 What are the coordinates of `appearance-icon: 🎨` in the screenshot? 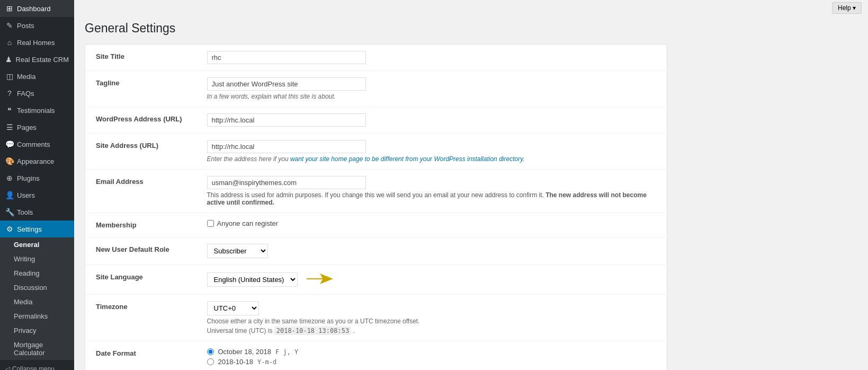 It's located at (10, 161).